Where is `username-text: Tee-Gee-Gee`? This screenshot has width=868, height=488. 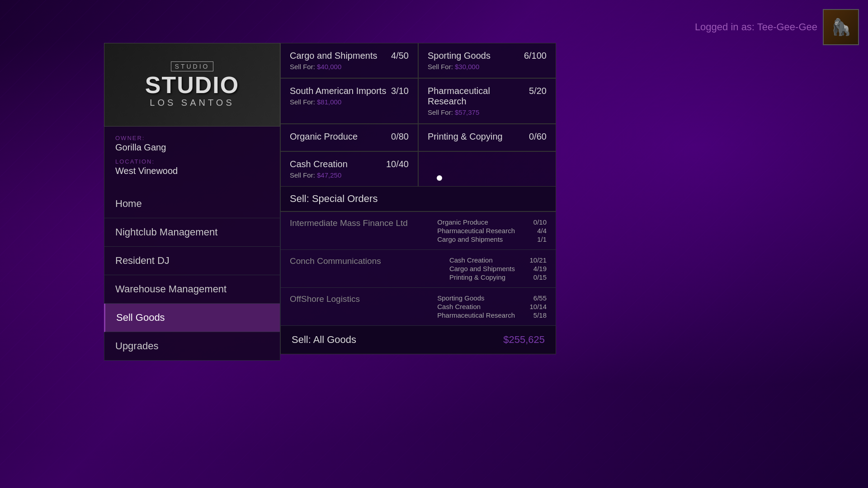 username-text: Tee-Gee-Gee is located at coordinates (788, 27).